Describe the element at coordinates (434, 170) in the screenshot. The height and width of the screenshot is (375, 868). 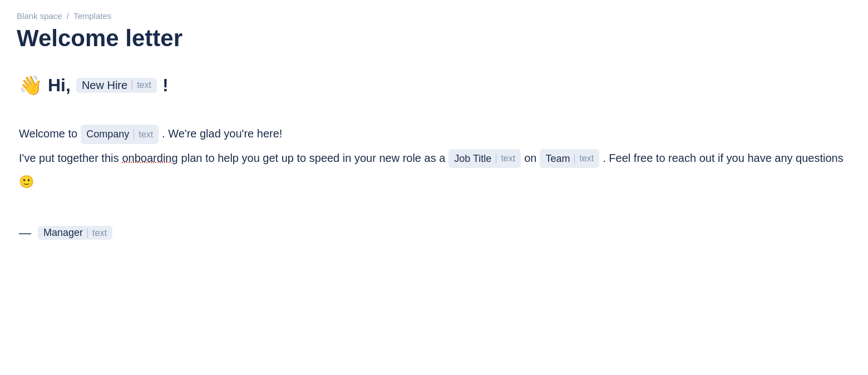
I see `onboarding-paragraph: I've put together this onboarding plan t…` at that location.